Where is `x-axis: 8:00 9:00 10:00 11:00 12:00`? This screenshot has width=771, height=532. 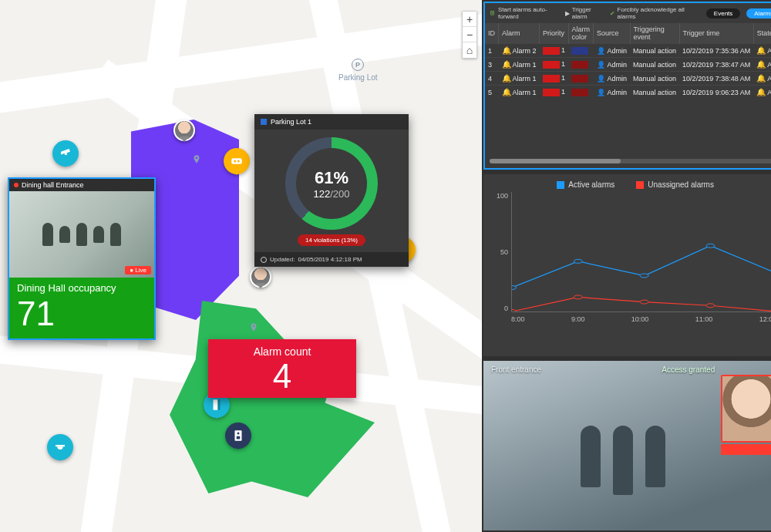
x-axis: 8:00 9:00 10:00 11:00 12:00 is located at coordinates (641, 321).